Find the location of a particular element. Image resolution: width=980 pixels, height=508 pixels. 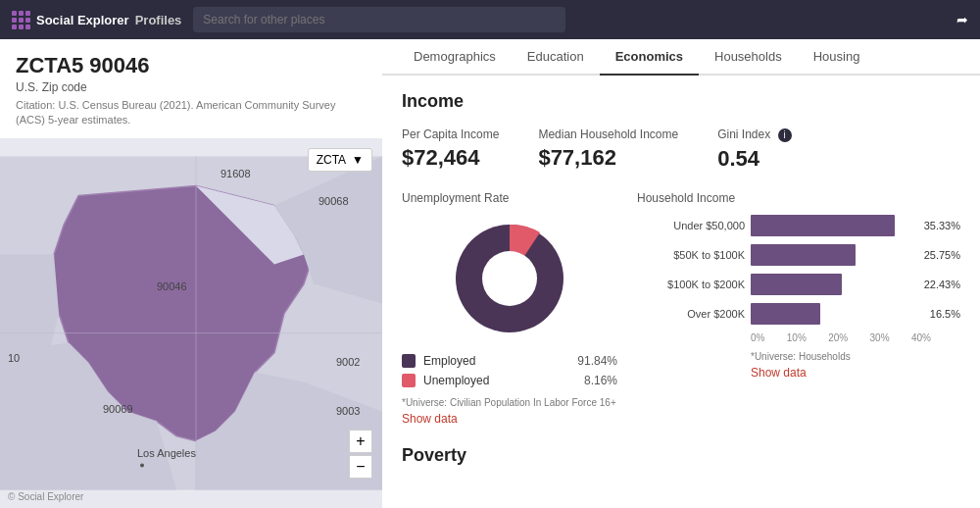

bar-label: $100K to $200K is located at coordinates (691, 284).